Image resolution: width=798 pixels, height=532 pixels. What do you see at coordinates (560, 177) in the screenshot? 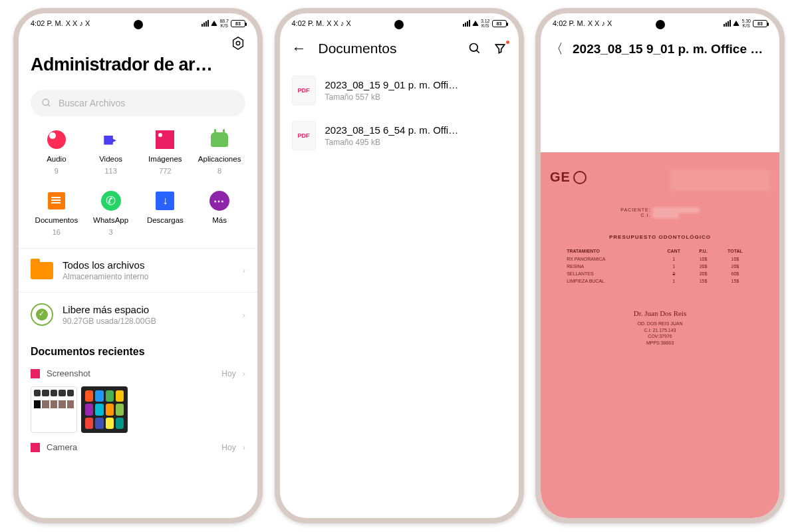
I see `logo-text: GE` at bounding box center [560, 177].